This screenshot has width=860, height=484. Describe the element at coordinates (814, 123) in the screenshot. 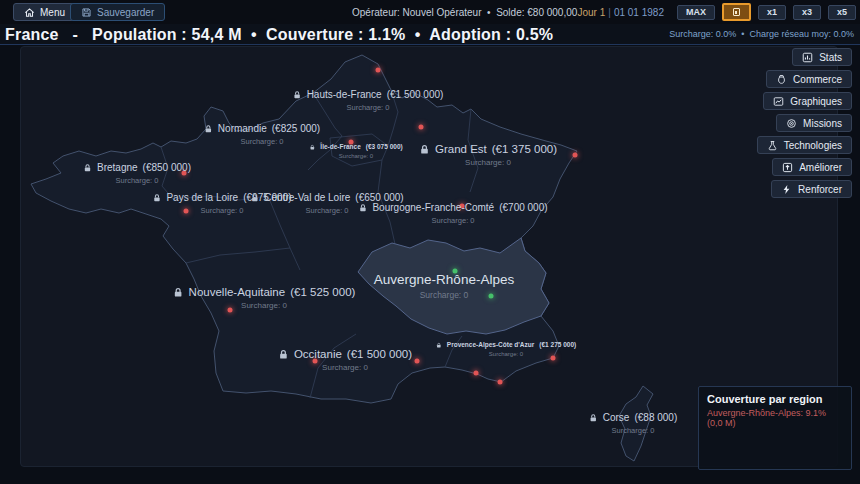

I see `sidebar-button-missions: Missions` at that location.